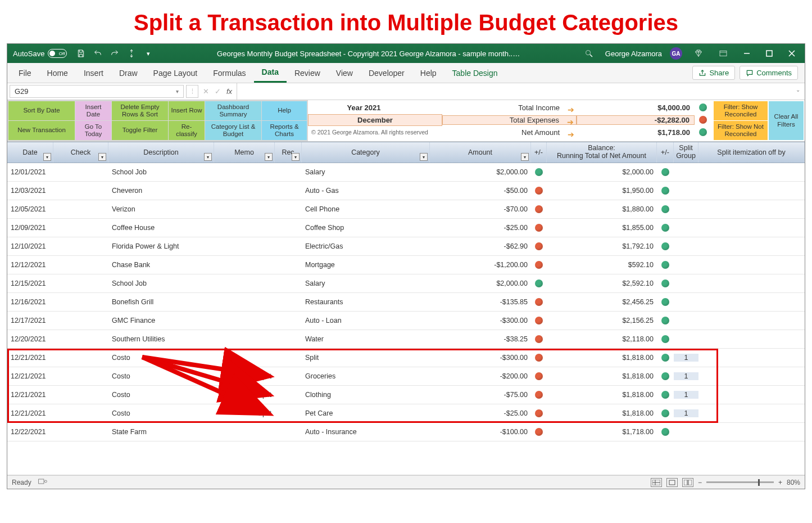  What do you see at coordinates (30, 265) in the screenshot?
I see `cell-date: 12/12/2021` at bounding box center [30, 265].